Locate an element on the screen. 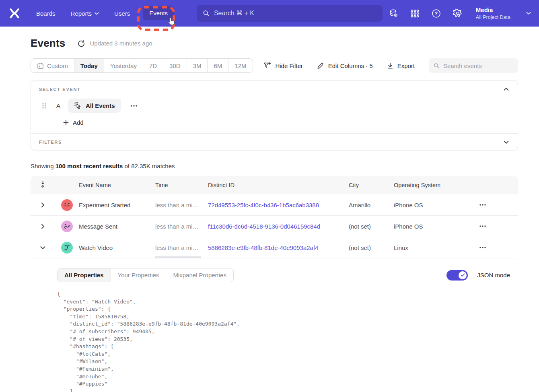 Image resolution: width=539 pixels, height=392 pixels. nav-item-reports: Reports is located at coordinates (85, 14).